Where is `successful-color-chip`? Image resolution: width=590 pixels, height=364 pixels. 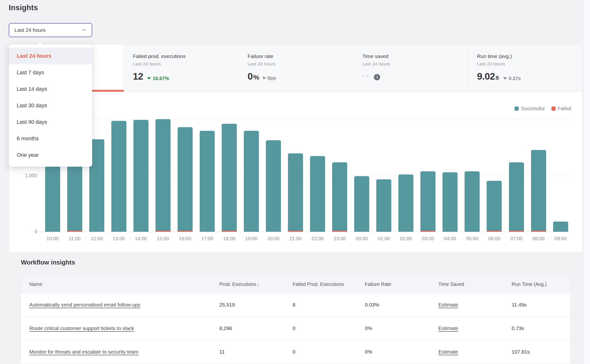 successful-color-chip is located at coordinates (517, 109).